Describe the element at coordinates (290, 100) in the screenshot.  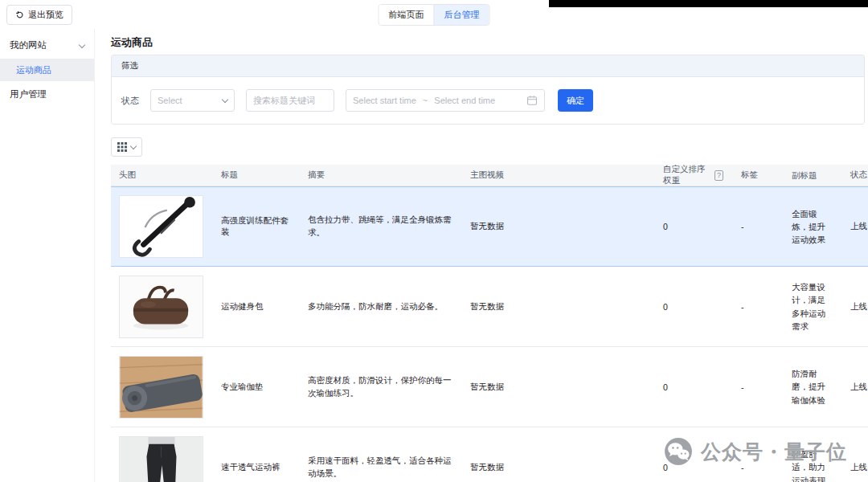
I see `keyword-search-input` at that location.